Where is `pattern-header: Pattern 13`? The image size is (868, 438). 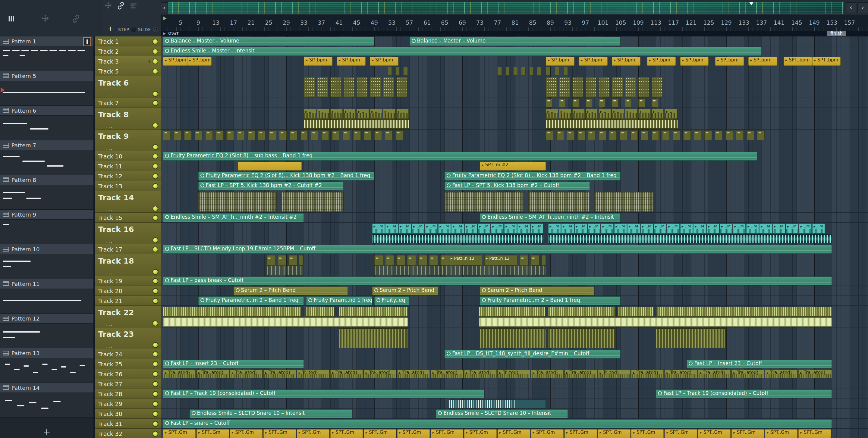
pattern-header: Pattern 13 is located at coordinates (46, 353).